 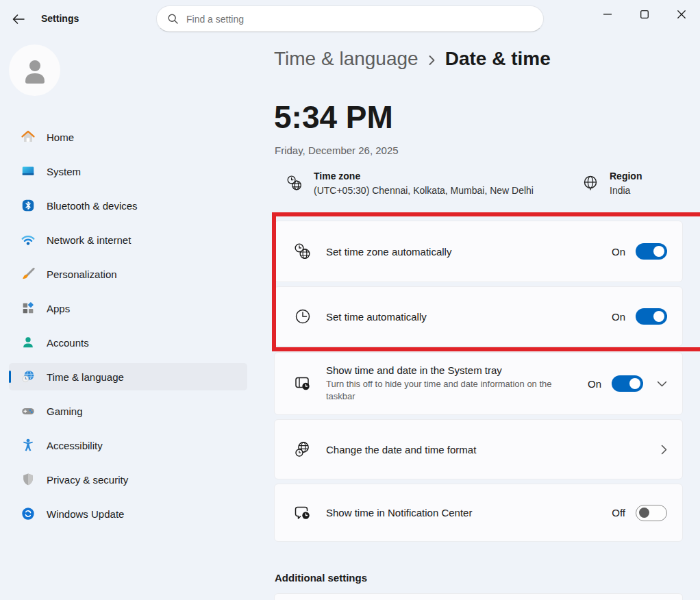 I want to click on notification-center-toggle, so click(x=651, y=513).